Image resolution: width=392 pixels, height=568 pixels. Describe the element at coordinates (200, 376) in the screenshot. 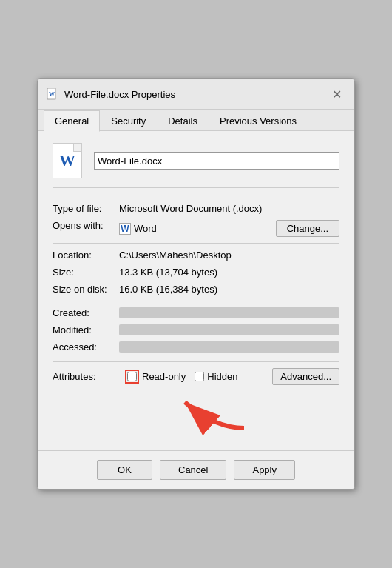

I see `hidden-checkbox` at that location.